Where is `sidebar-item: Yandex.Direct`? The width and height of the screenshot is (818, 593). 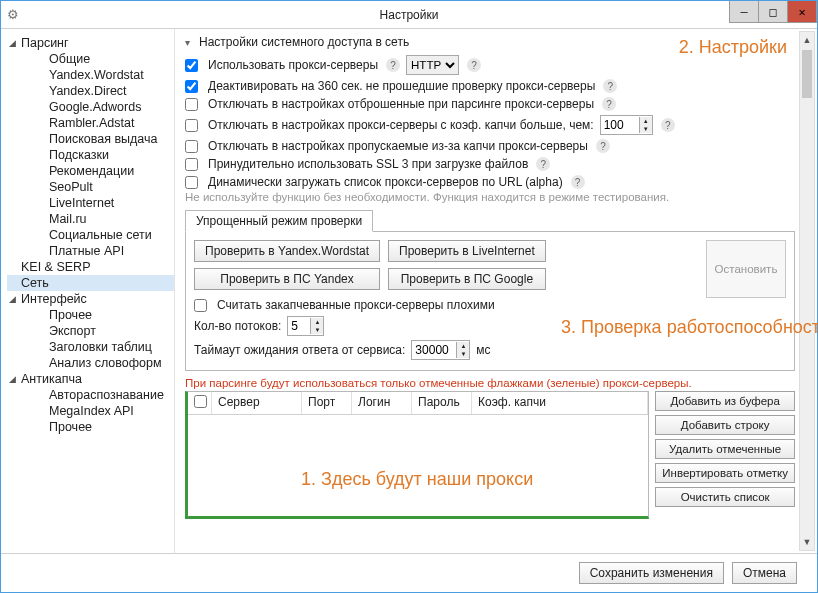
sidebar-item: Yandex.Direct is located at coordinates (104, 91).